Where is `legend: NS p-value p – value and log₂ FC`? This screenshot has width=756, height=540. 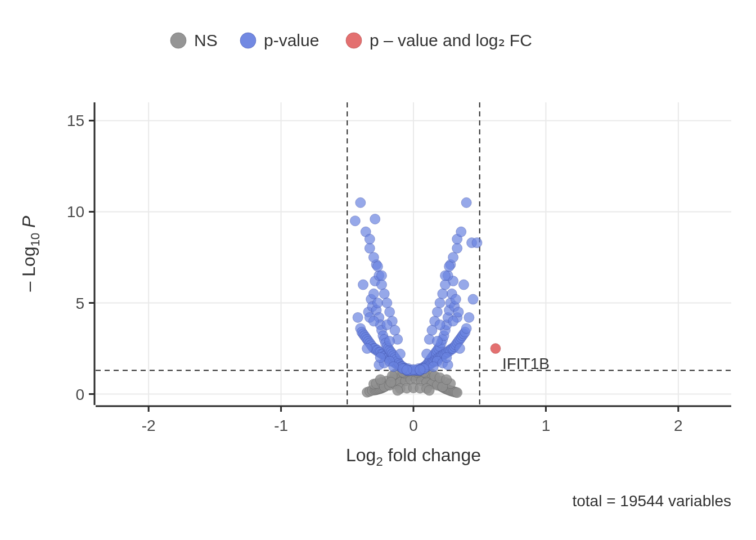 legend: NS p-value p – value and log₂ FC is located at coordinates (351, 40).